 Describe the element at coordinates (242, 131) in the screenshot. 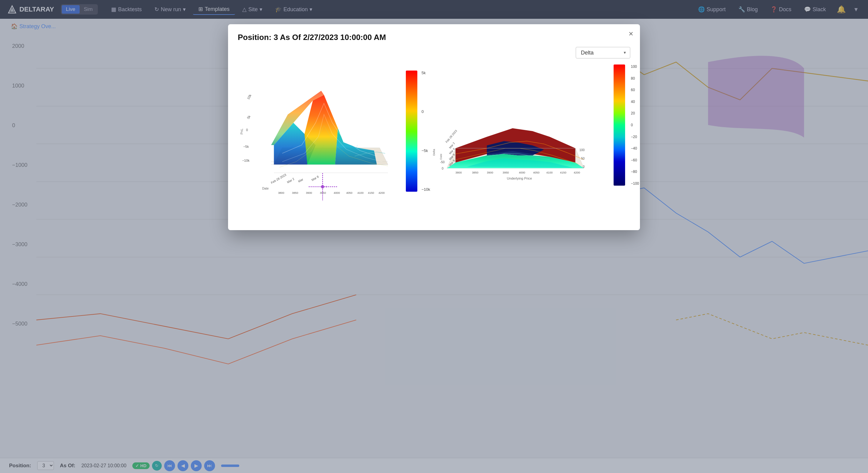

I see `svg-text: PnL` at that location.